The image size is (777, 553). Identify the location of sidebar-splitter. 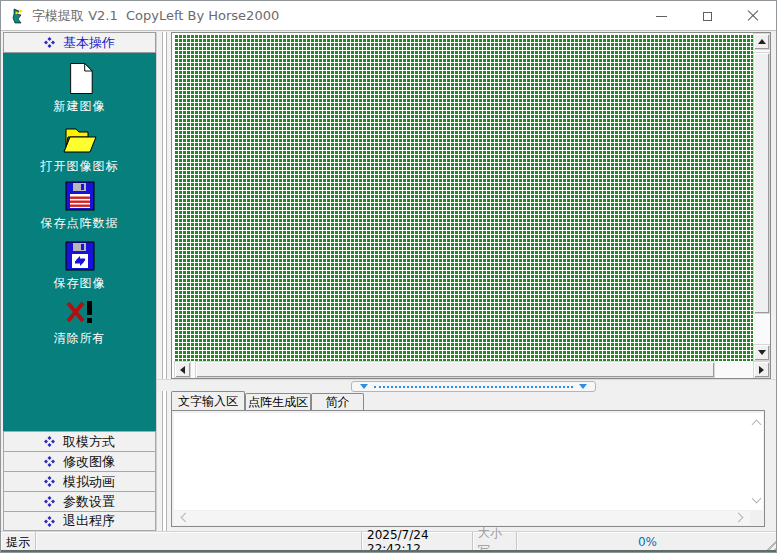
(164, 282).